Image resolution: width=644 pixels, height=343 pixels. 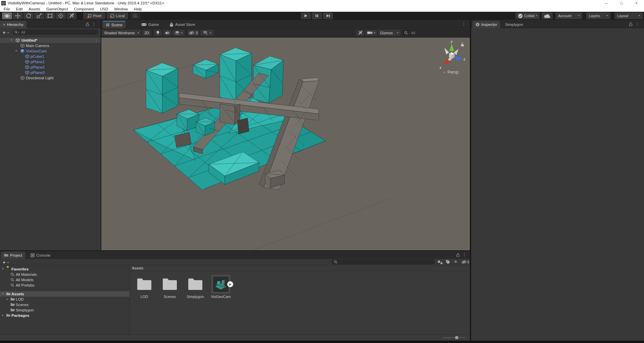 What do you see at coordinates (569, 16) in the screenshot?
I see `account-dropdown: Account ▾` at bounding box center [569, 16].